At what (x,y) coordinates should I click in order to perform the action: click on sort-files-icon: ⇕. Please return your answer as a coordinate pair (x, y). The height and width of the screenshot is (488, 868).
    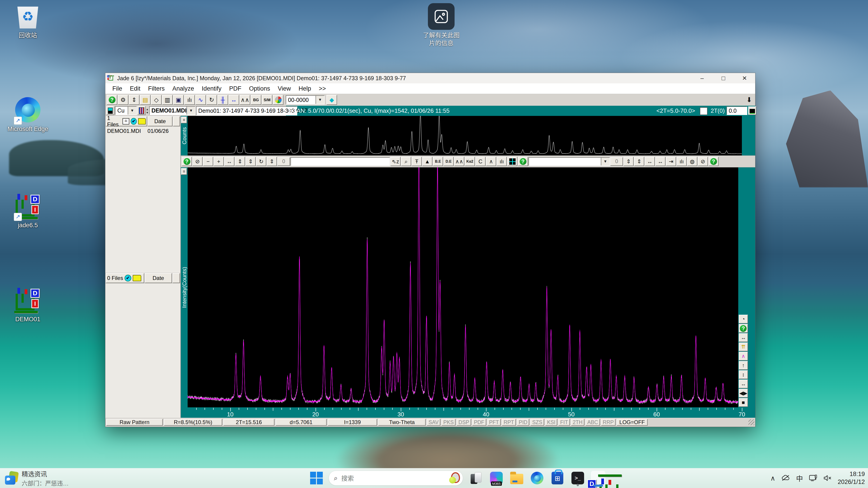
    Looking at the image, I should click on (134, 100).